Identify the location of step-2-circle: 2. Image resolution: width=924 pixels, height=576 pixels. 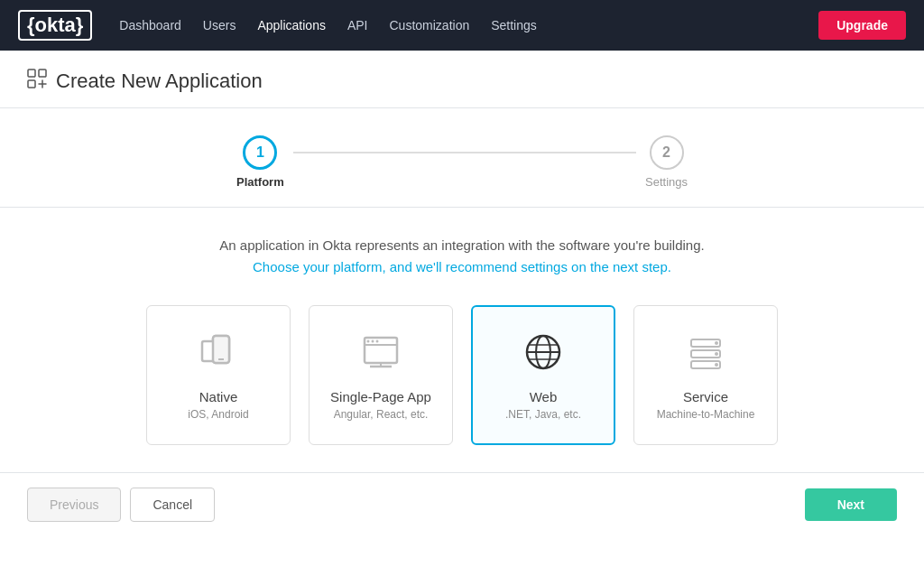
(667, 153).